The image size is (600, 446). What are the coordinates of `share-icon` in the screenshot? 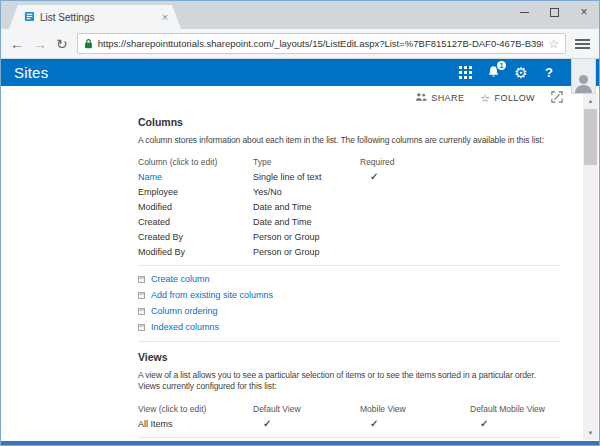 It's located at (421, 98).